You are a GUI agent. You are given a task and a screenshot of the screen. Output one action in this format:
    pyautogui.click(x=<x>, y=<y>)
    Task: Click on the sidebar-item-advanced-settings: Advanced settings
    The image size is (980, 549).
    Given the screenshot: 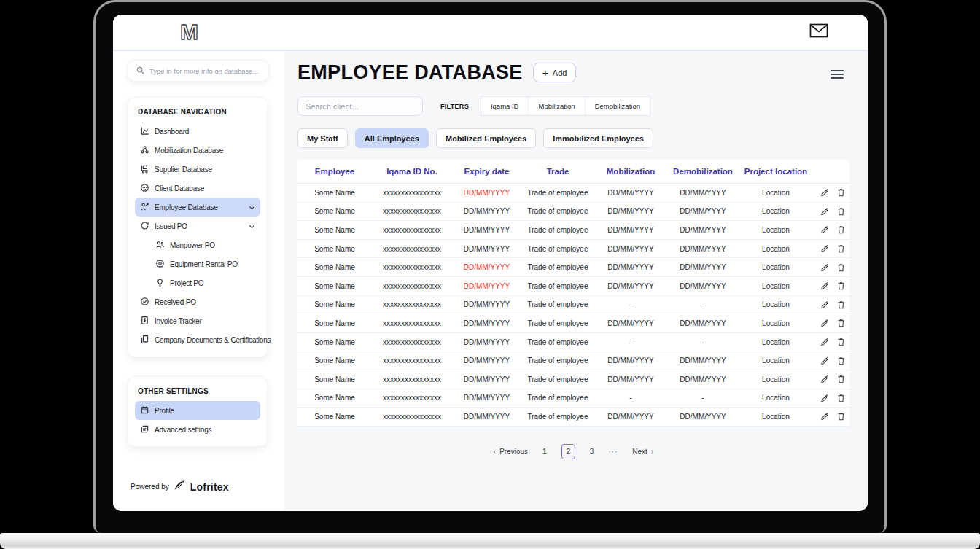 What is the action you would take?
    pyautogui.click(x=198, y=429)
    